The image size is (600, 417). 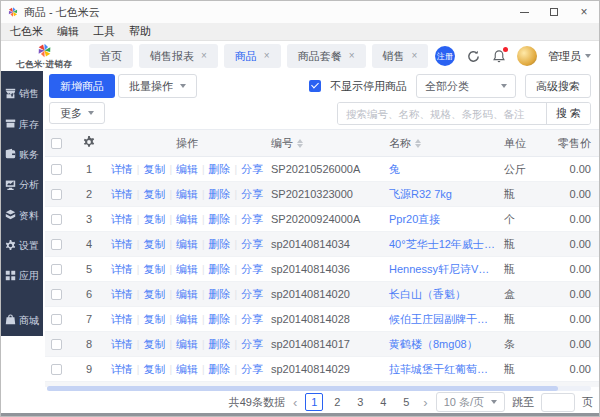 I want to click on menu-item: 工具, so click(x=104, y=32).